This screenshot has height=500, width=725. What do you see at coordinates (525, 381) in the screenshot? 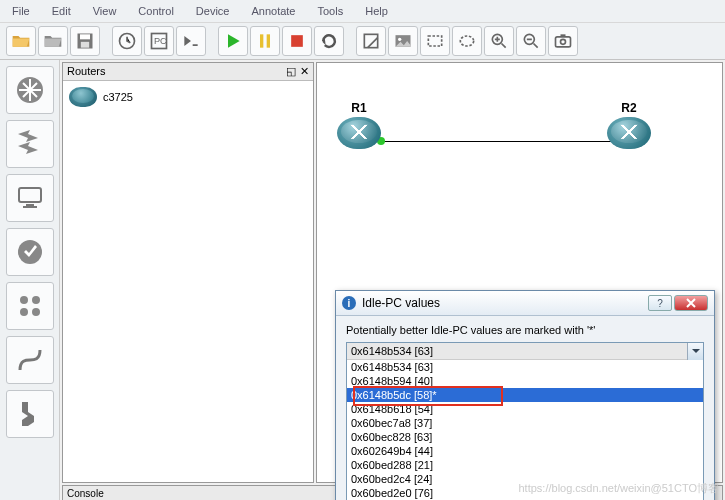
I see `combobox-option: 0x6148b594 [40]` at bounding box center [525, 381].